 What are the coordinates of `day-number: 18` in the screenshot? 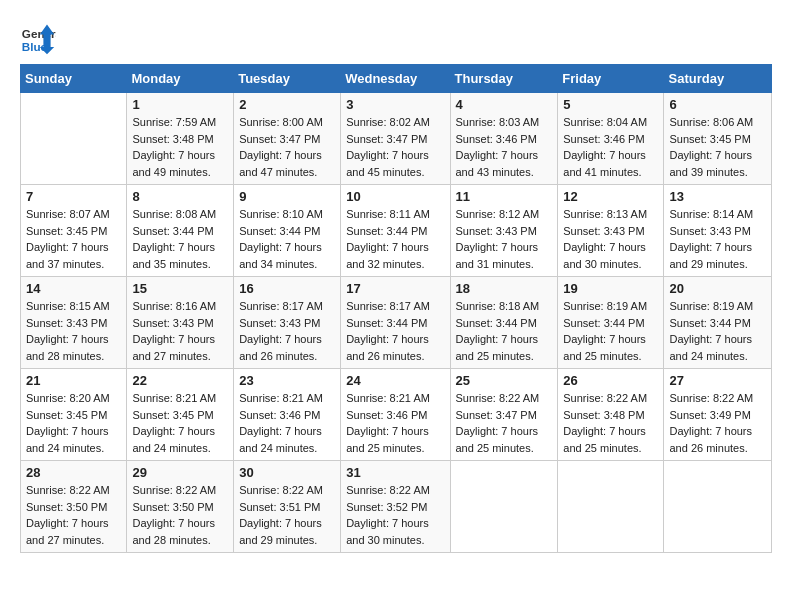 It's located at (504, 288).